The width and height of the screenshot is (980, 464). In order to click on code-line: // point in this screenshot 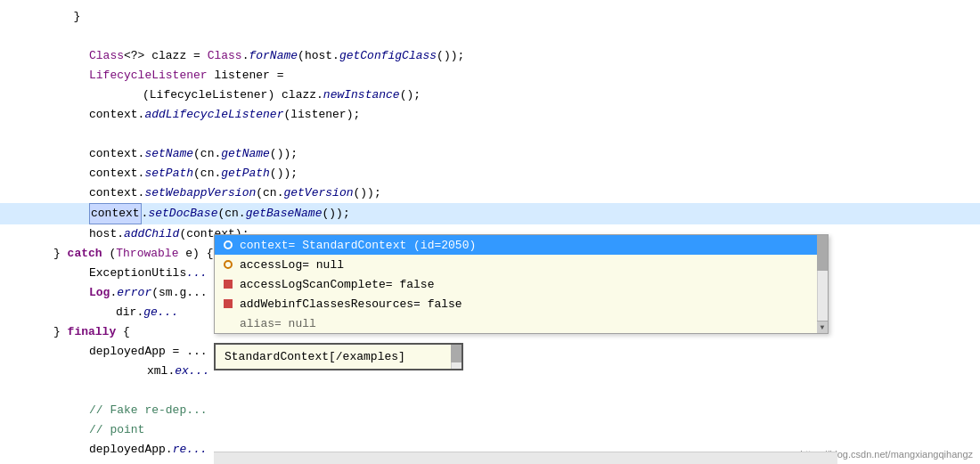, I will do `click(490, 430)`.